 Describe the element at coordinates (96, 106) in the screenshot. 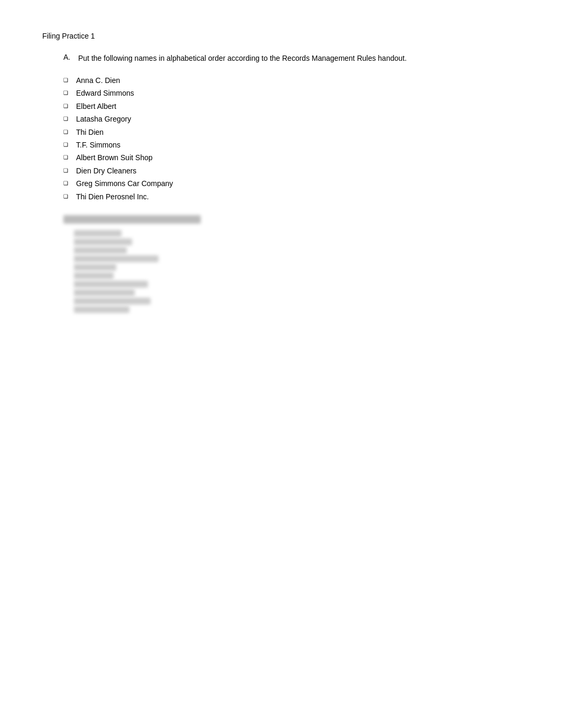

I see `list-item-text: Elbert Albert` at that location.